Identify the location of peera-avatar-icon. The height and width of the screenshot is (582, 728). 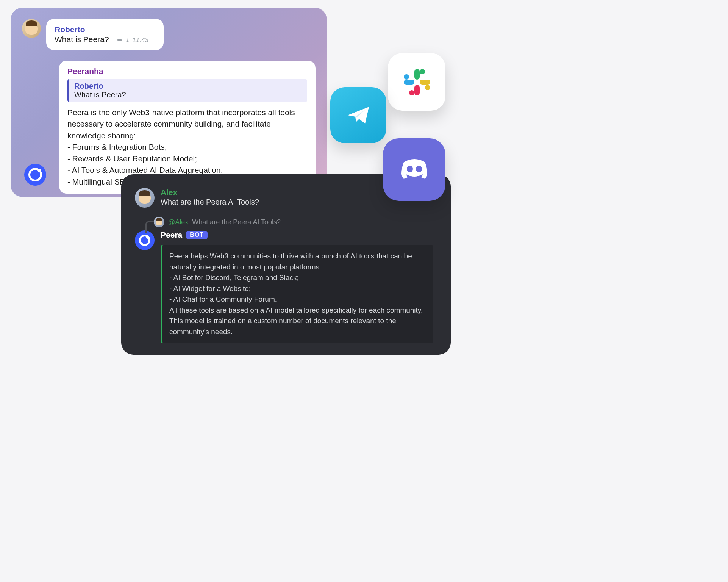
(35, 175).